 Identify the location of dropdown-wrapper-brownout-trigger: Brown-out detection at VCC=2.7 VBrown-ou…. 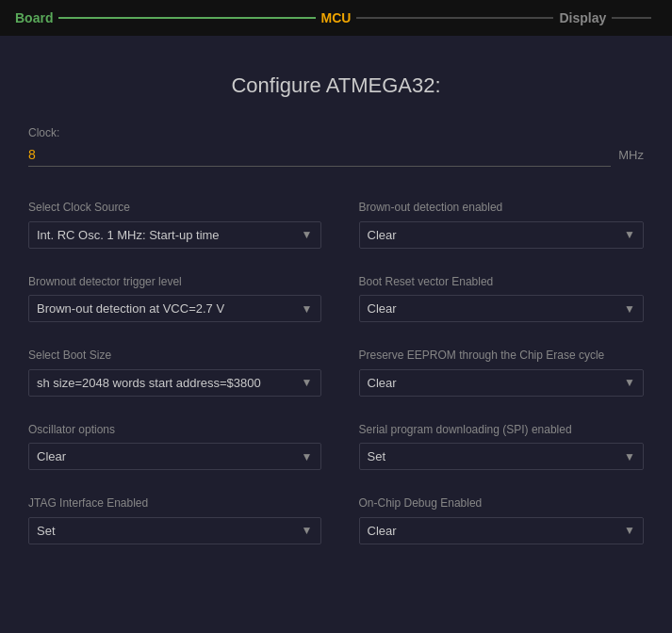
(175, 309).